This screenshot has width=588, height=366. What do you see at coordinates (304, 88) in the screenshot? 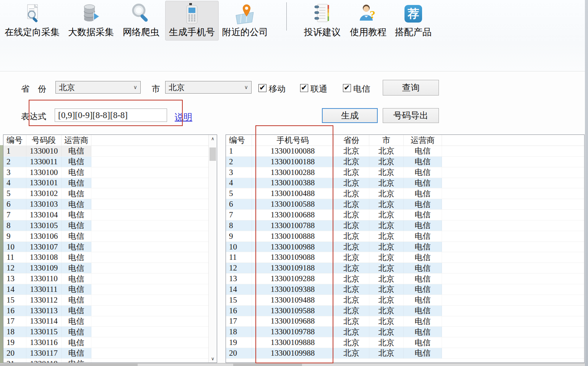
I see `carrier-checkbox-unicom: ✔` at bounding box center [304, 88].